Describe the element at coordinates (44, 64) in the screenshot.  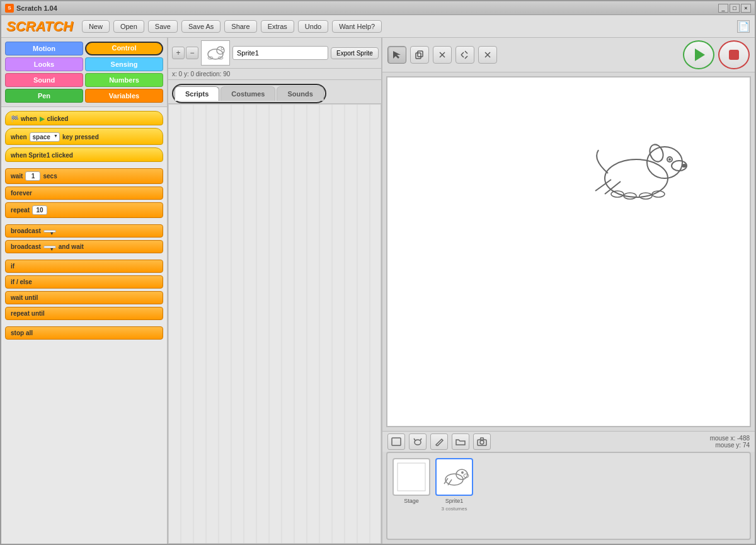
I see `category-looks: Looks` at that location.